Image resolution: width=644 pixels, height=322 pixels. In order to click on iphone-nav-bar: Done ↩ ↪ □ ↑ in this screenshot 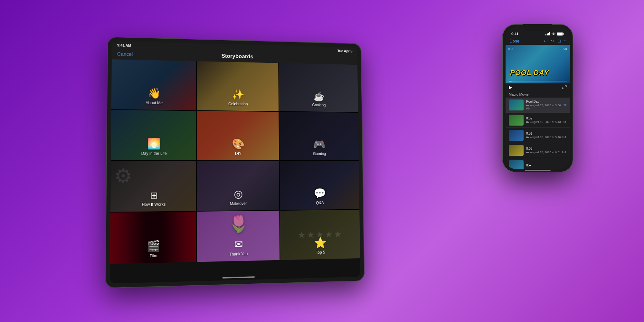, I will do `click(538, 41)`.